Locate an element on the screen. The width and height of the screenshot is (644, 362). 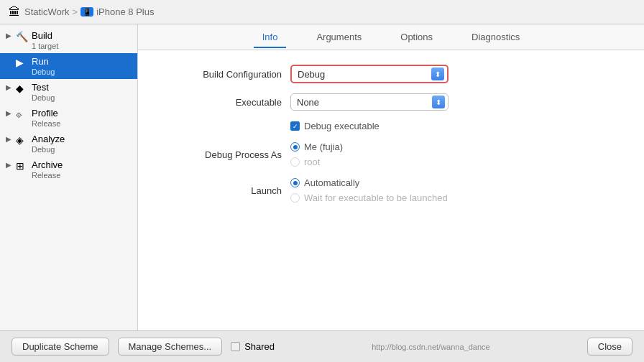
expand-icon-profile: ▶ is located at coordinates (9, 113).